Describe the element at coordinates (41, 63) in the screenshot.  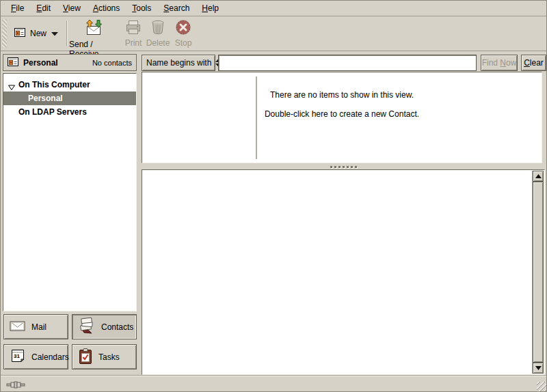
I see `folder-header-title: Personal` at that location.